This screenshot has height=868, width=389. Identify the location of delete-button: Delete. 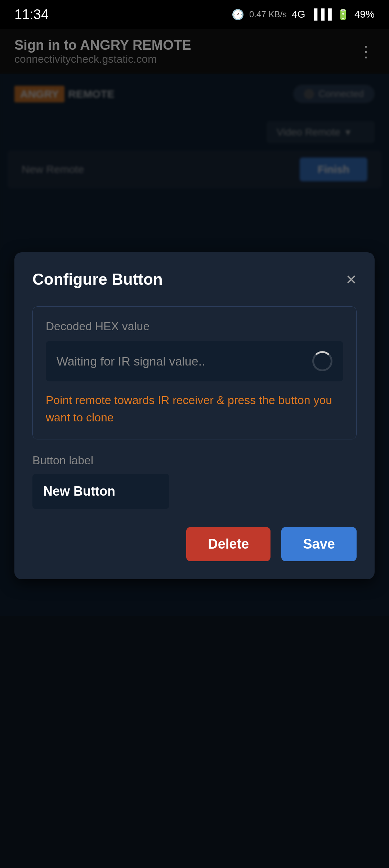
(228, 544).